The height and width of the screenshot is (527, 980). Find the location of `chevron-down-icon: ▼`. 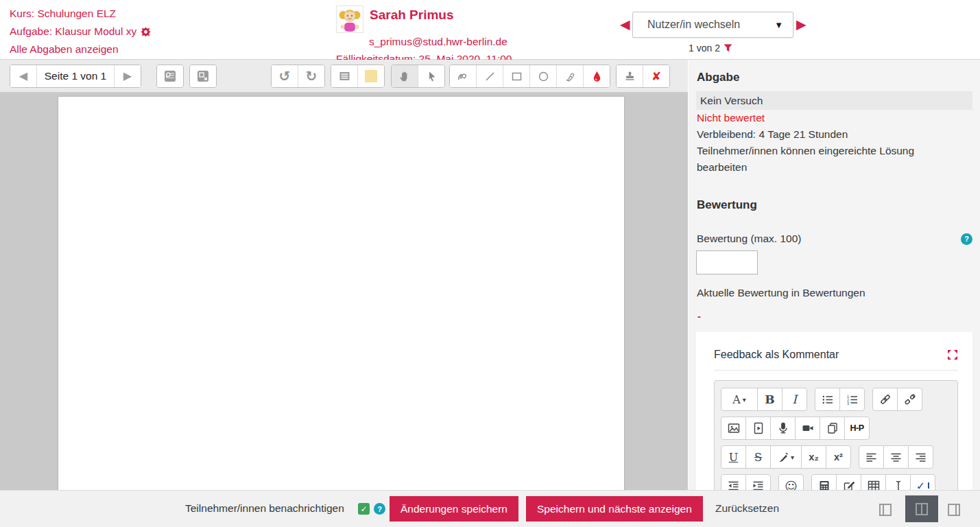

chevron-down-icon: ▼ is located at coordinates (783, 25).